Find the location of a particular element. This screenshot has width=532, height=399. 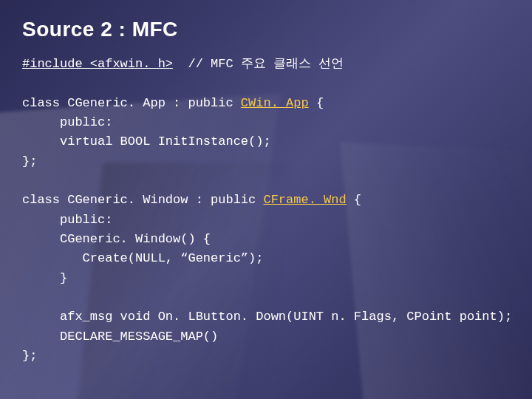

code-line: Create(NULL, “Generic”); is located at coordinates (143, 259).